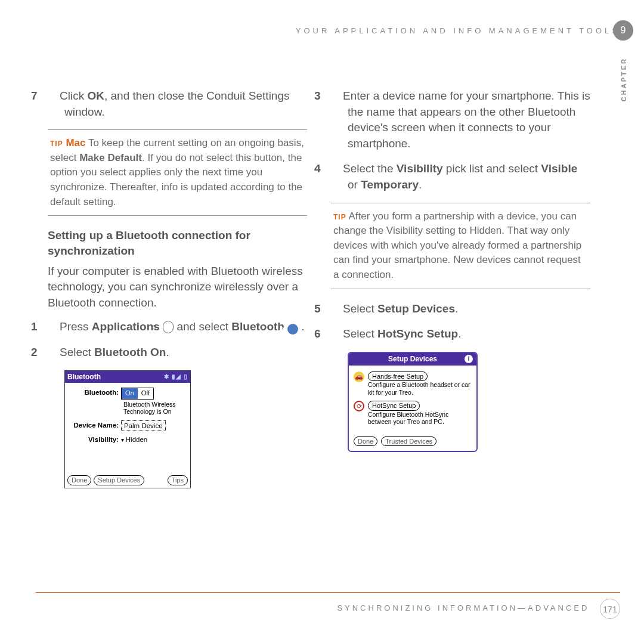 Image resolution: width=644 pixels, height=644 pixels. Describe the element at coordinates (337, 334) in the screenshot. I see `step-number: 6` at that location.